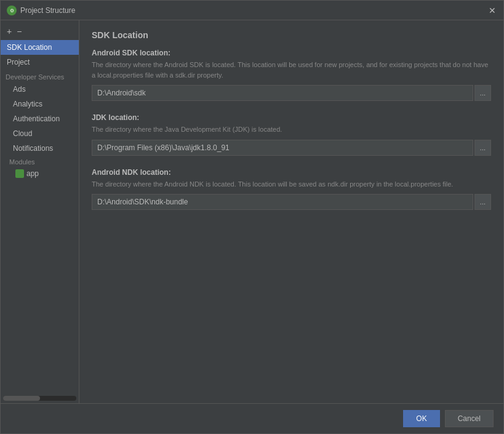  Describe the element at coordinates (252, 419) in the screenshot. I see `bottom-bar: OK Cancel` at that location.